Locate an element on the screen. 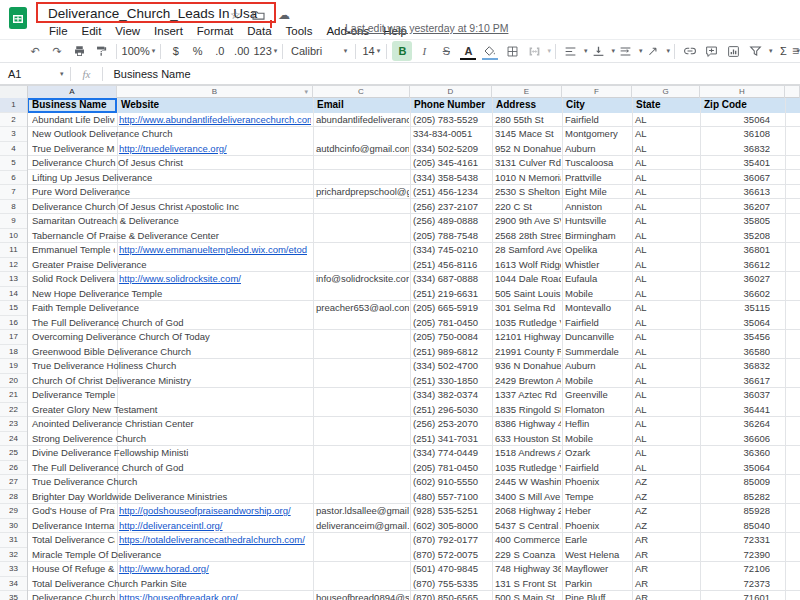  cell-address: 1044 Dale Road is located at coordinates (528, 280).